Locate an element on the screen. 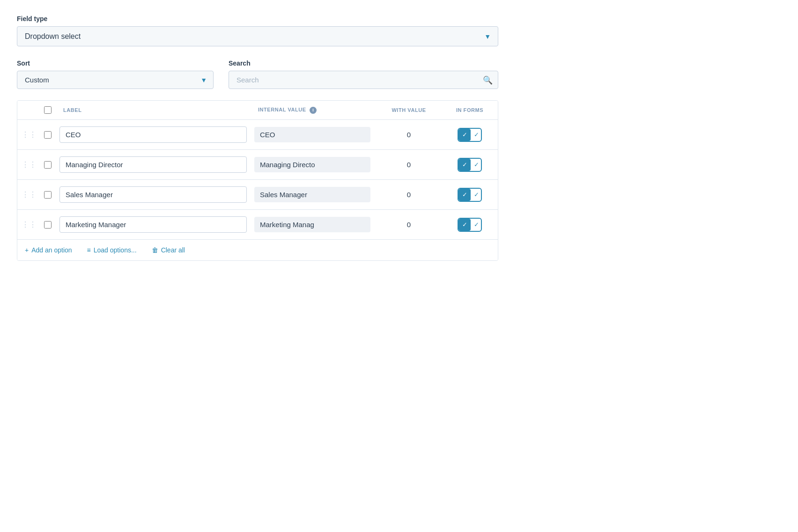 The width and height of the screenshot is (798, 532). field-type-select: Dropdown selectSingle-line textMulti-lin… is located at coordinates (258, 37).